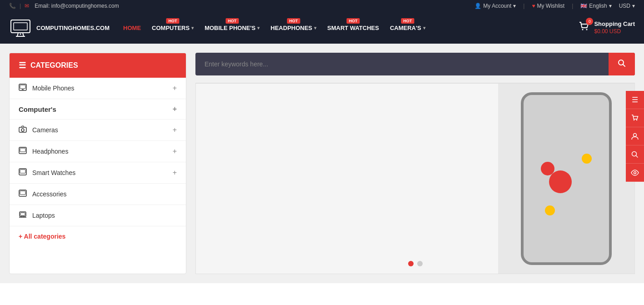 Image resolution: width=644 pixels, height=305 pixels. Describe the element at coordinates (635, 136) in the screenshot. I see `right-sidebar: ☰` at that location.